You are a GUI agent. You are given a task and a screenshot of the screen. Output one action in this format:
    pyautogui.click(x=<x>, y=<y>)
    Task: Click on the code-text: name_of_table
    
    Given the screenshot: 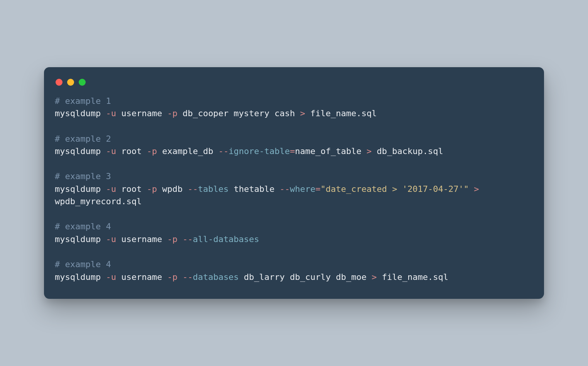 What is the action you would take?
    pyautogui.click(x=331, y=151)
    